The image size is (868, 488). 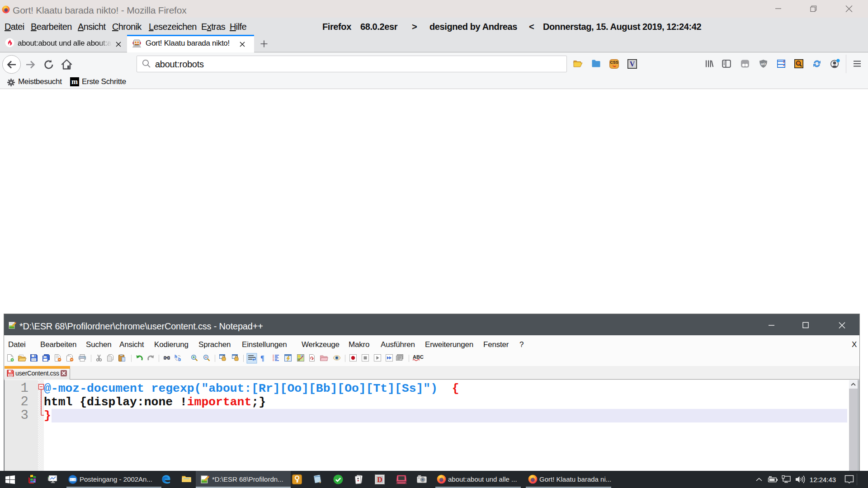 What do you see at coordinates (418, 357) in the screenshot?
I see `svg-text: ABC` at bounding box center [418, 357].